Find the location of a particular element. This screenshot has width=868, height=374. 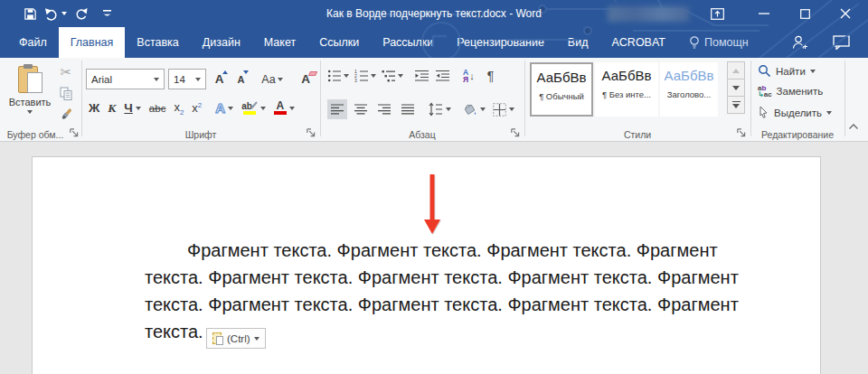

select-button: Выделить is located at coordinates (795, 112).